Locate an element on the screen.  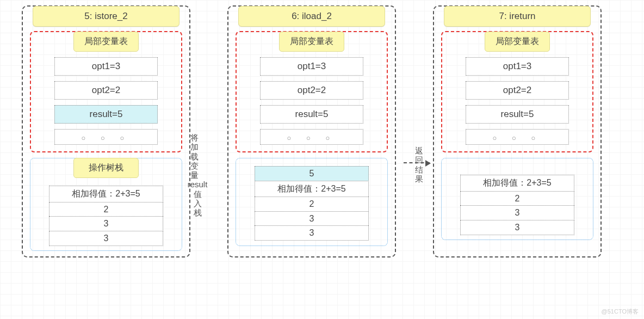
arrow-label-mid: 将加载变量 result 值 入 栈 is located at coordinates (197, 175).